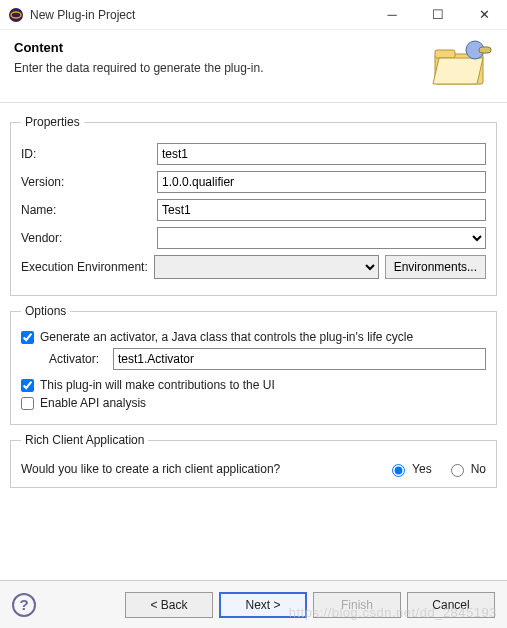  What do you see at coordinates (204, 469) in the screenshot?
I see `rich-client-question: Would you like to create a rich client a…` at bounding box center [204, 469].